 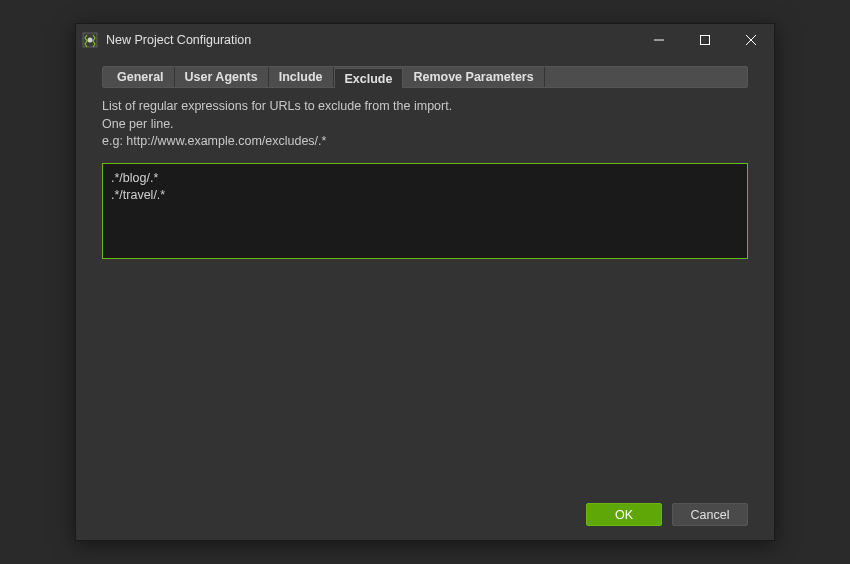 I want to click on description-line: List of regular expressions for URLs to …, so click(x=425, y=107).